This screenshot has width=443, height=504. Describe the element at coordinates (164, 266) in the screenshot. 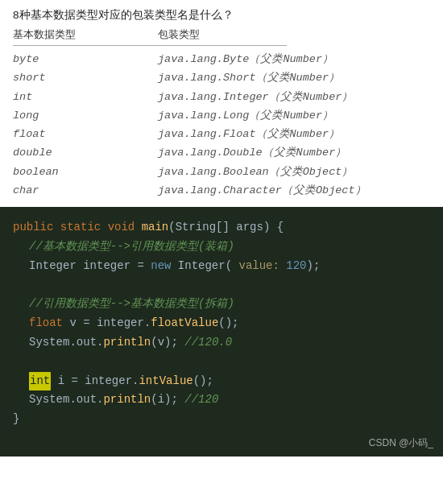

I see `kw-new: new` at that location.